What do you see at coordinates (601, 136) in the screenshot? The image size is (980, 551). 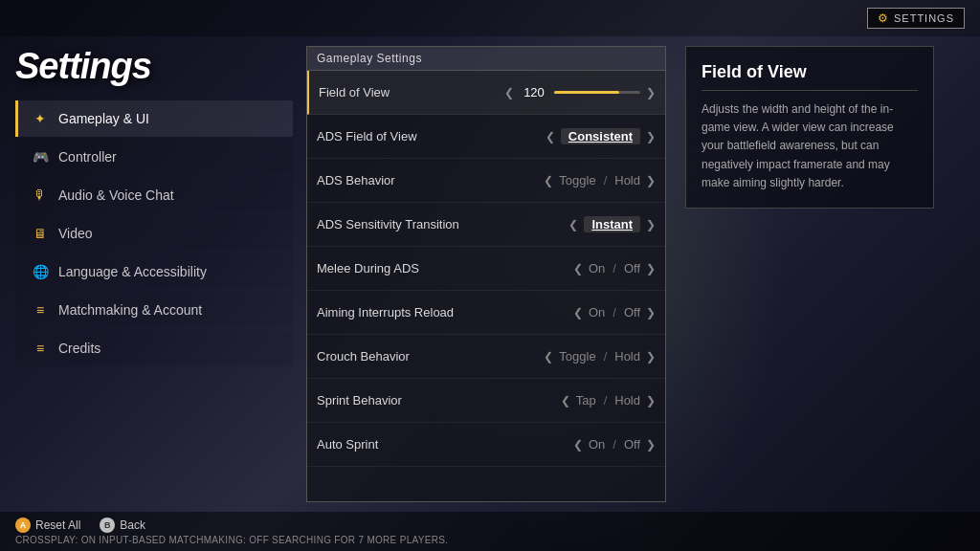 I see `setting-control-ads-fov: ❮ Consistent ❯` at bounding box center [601, 136].